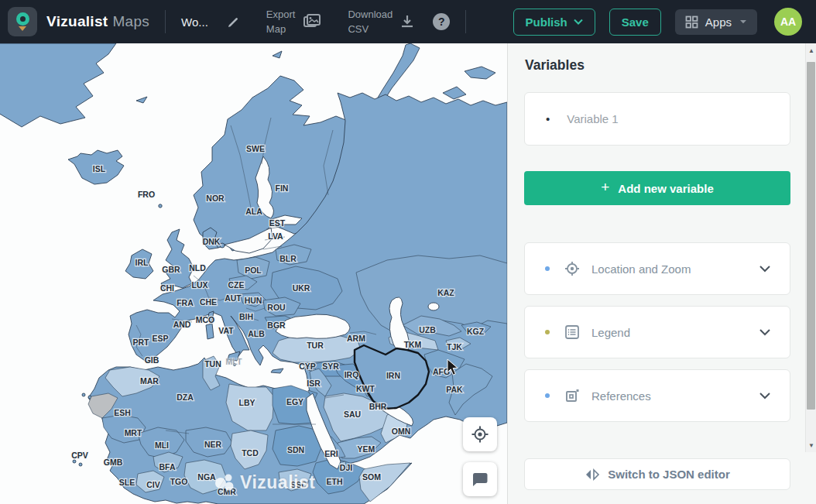  What do you see at coordinates (393, 375) in the screenshot?
I see `country-label-irn: IRN` at bounding box center [393, 375].